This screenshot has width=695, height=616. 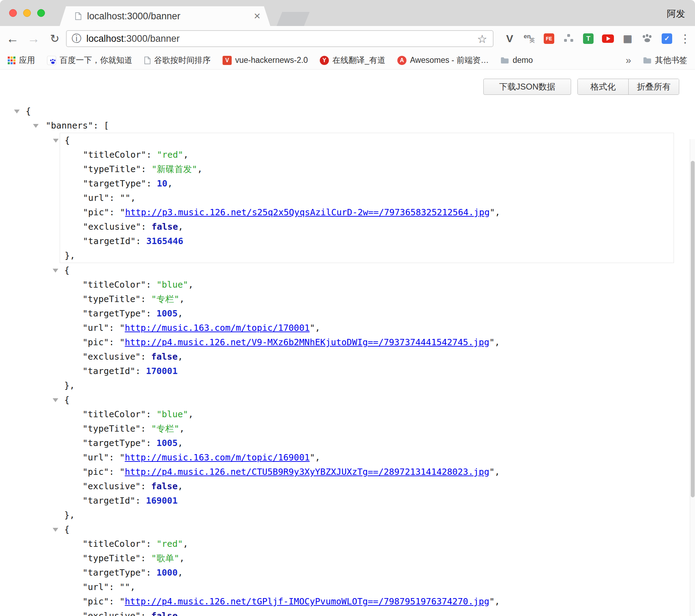 I want to click on extension-paw-icon, so click(x=647, y=39).